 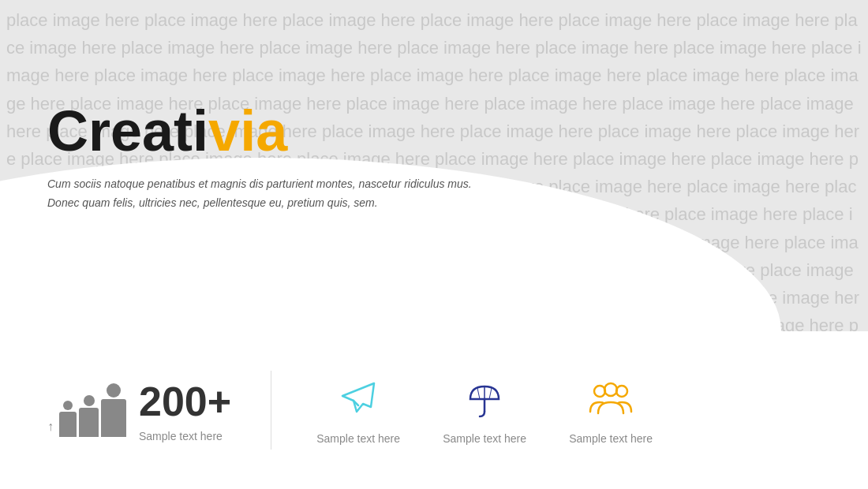 I want to click on feature-umbrella: Sample text here, so click(x=485, y=410).